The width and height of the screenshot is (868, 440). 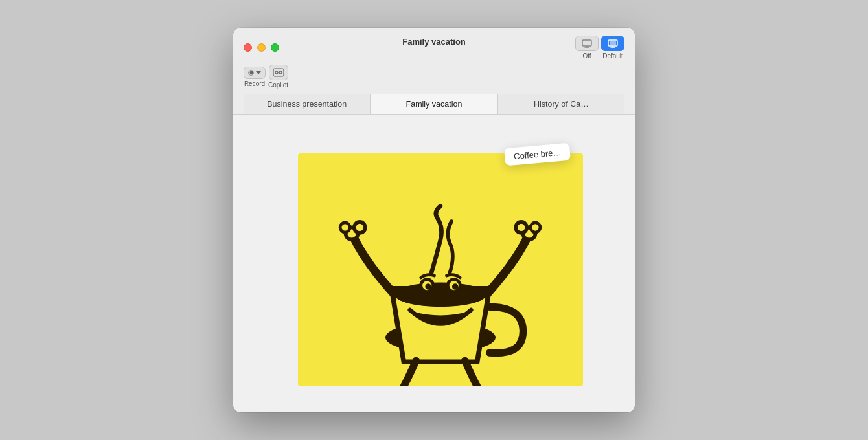 What do you see at coordinates (251, 72) in the screenshot?
I see `record-dot-icon` at bounding box center [251, 72].